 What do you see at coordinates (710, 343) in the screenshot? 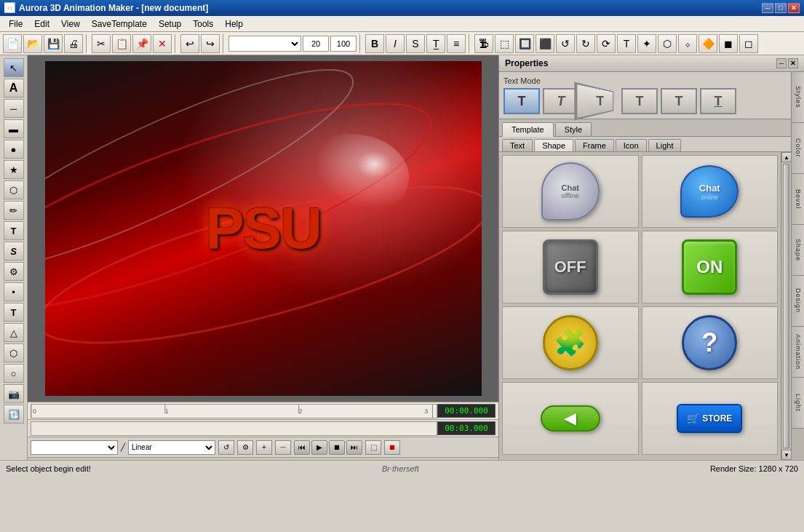
I see `grid-item-question: ?` at bounding box center [710, 343].